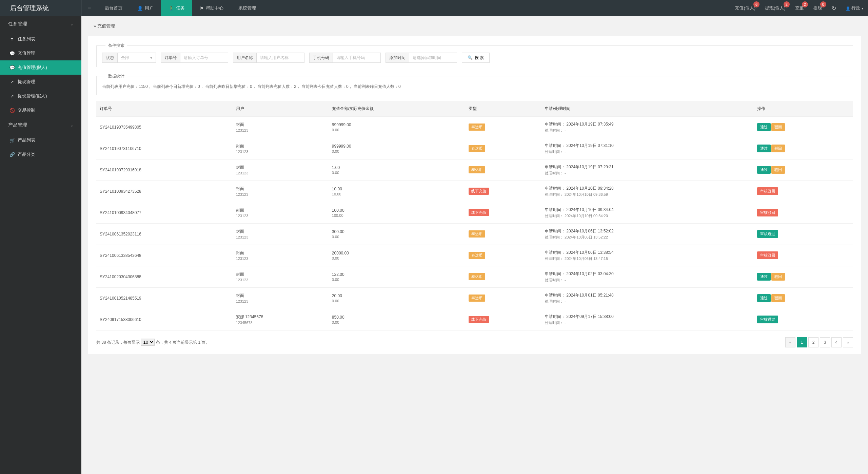 This screenshot has height=474, width=868. What do you see at coordinates (177, 8) in the screenshot?
I see `nav-item: 🚶任务` at bounding box center [177, 8].